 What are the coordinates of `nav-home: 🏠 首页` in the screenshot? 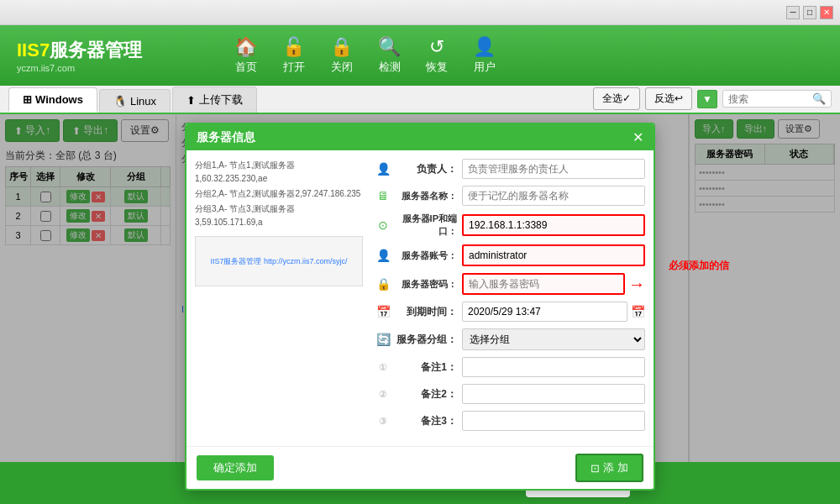 It's located at (245, 55).